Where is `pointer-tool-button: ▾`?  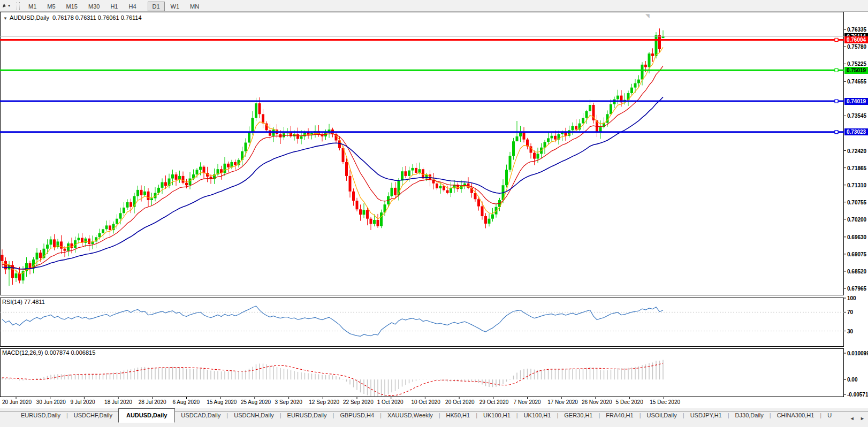 pointer-tool-button: ▾ is located at coordinates (6, 5).